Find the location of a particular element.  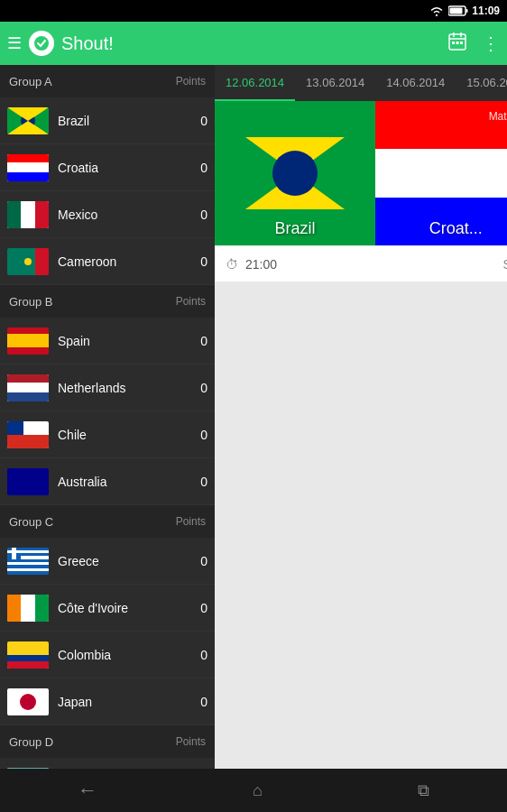

country-name: Greece is located at coordinates (119, 561).